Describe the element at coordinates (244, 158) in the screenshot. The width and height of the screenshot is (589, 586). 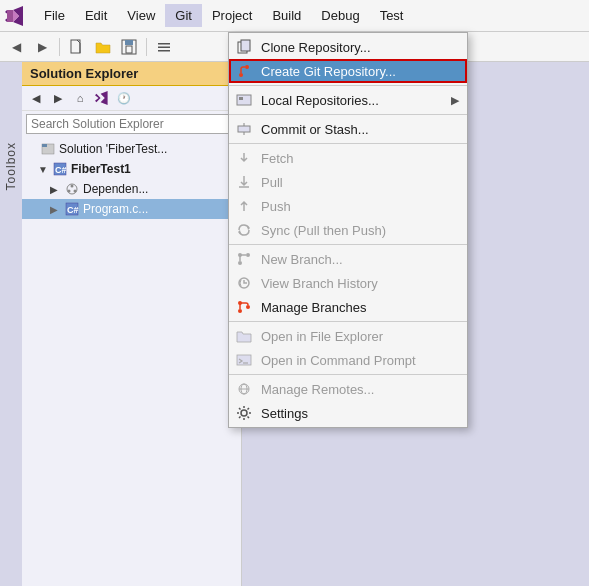
I see `fetch-icon` at that location.